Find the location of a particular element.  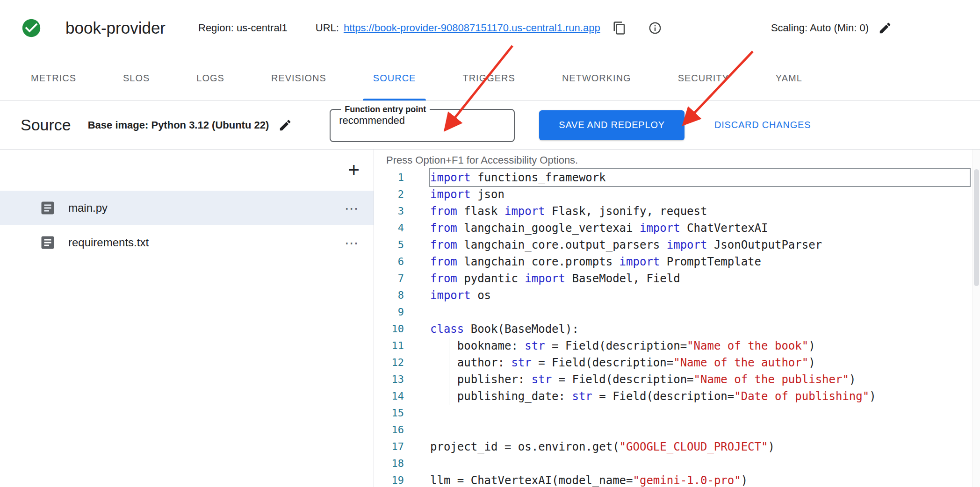

file-name: main.py is located at coordinates (88, 208).